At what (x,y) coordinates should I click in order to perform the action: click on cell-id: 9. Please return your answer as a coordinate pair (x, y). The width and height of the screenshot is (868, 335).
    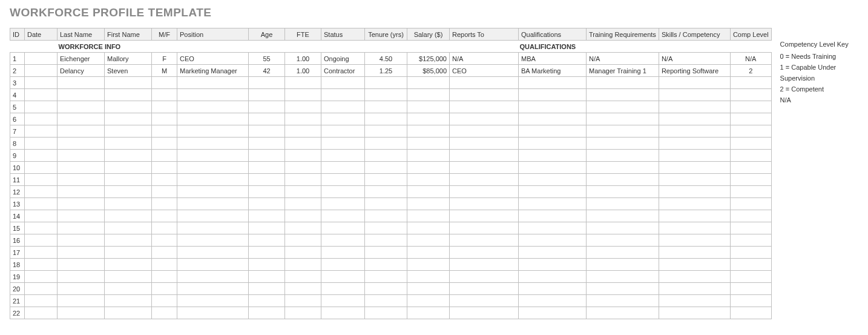
    Looking at the image, I should click on (18, 156).